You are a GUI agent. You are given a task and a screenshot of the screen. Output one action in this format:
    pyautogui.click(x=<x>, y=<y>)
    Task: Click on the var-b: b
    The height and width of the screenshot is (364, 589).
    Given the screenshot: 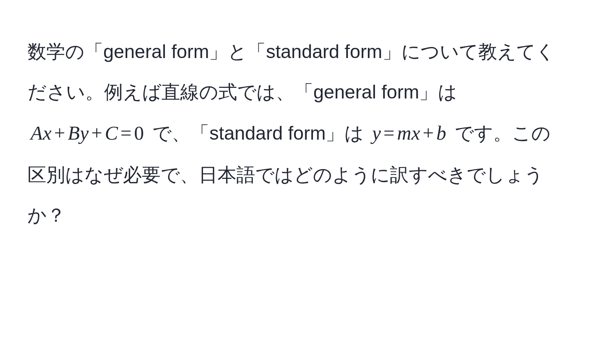 What is the action you would take?
    pyautogui.click(x=441, y=133)
    